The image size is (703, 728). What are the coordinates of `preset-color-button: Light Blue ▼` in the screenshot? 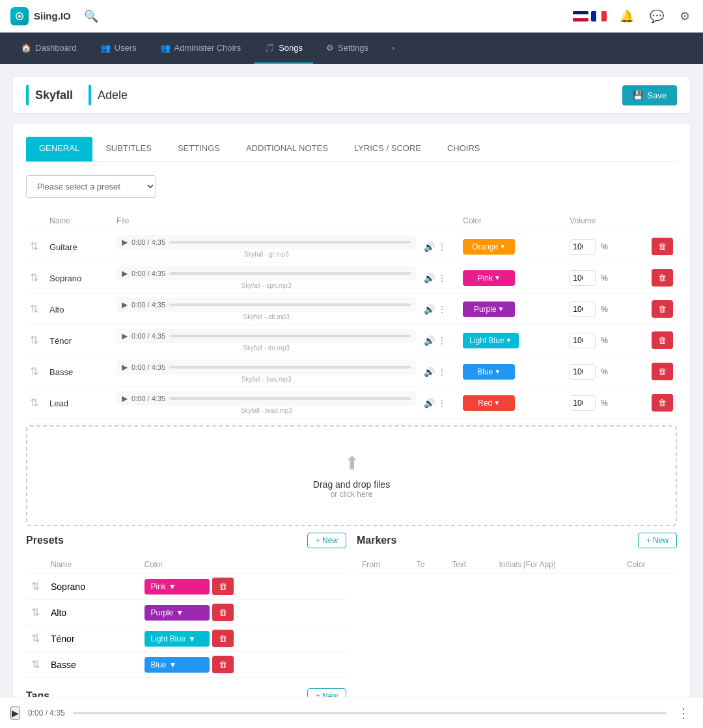 It's located at (177, 639).